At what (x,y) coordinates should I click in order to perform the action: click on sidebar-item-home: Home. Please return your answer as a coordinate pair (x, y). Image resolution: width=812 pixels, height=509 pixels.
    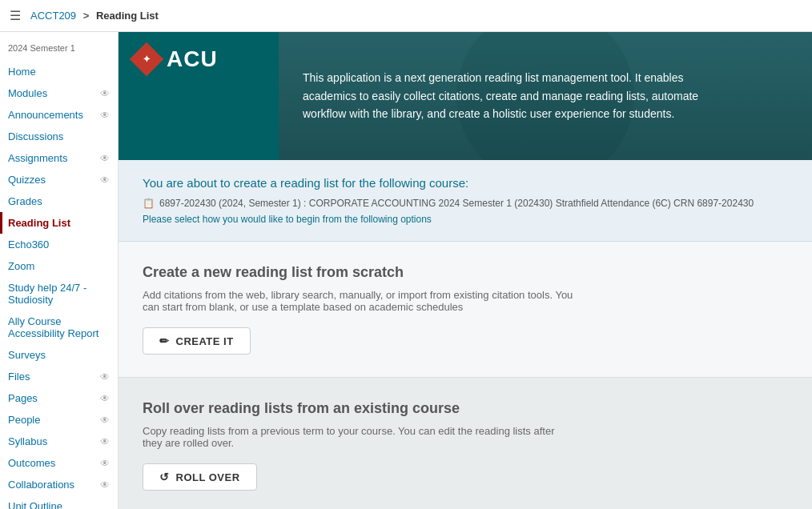
    Looking at the image, I should click on (59, 72).